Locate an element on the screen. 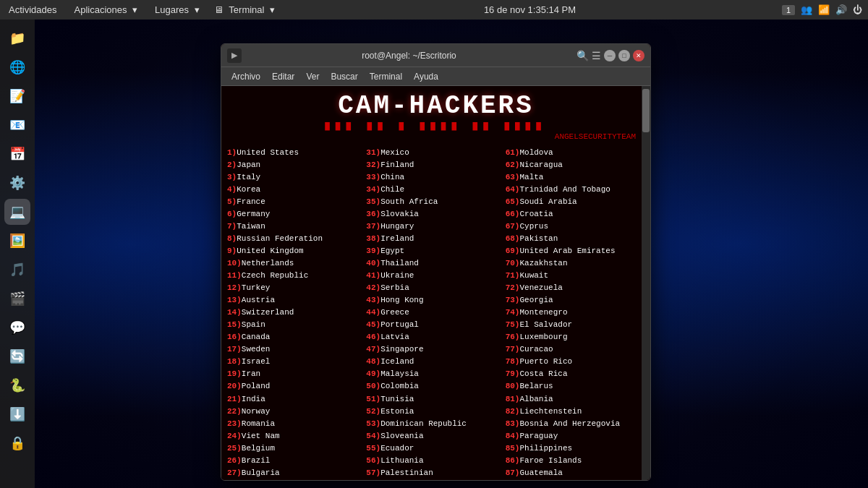 This screenshot has width=868, height=488. list-item: 75)El Salvador is located at coordinates (575, 325).